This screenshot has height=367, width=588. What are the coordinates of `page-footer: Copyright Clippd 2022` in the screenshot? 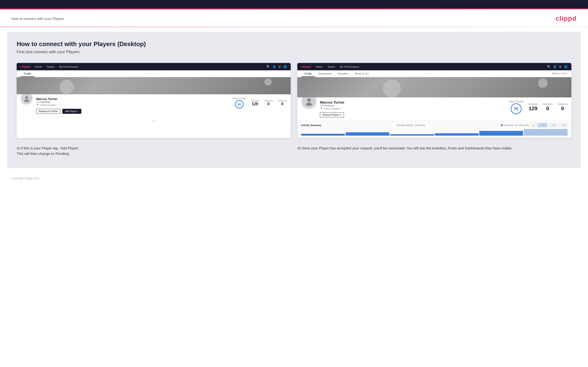 It's located at (294, 178).